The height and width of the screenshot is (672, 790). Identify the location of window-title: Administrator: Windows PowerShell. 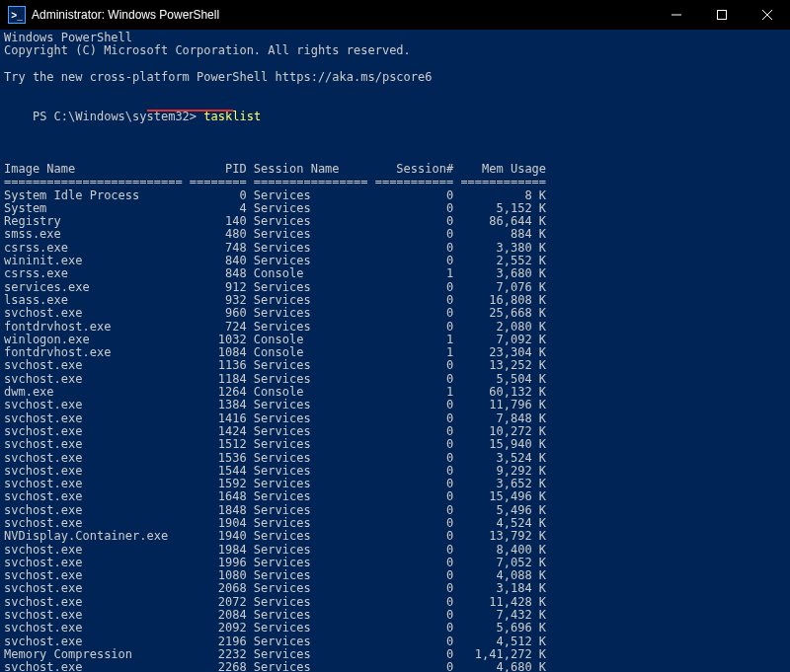
(125, 15).